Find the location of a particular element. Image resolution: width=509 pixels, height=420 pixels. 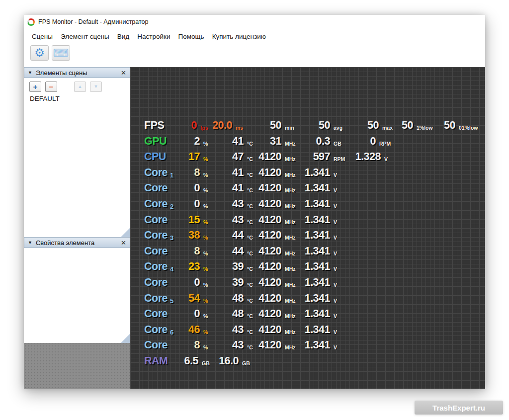

menu-item-5: Купить лицензию is located at coordinates (239, 37).